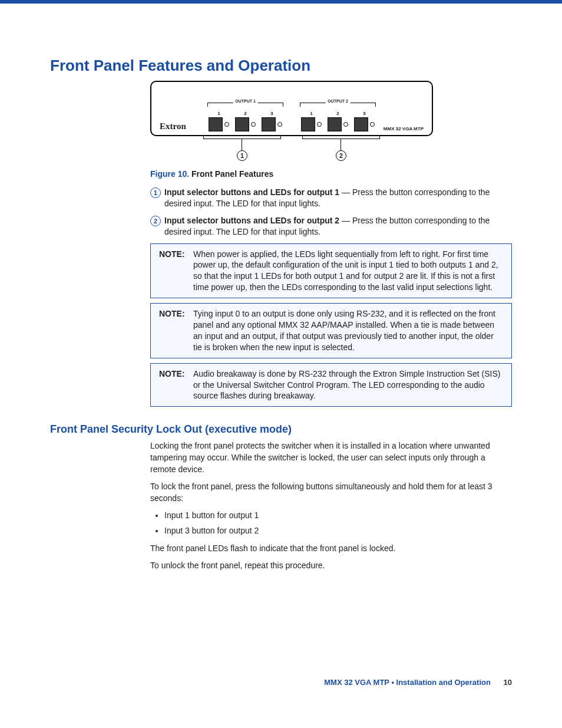  Describe the element at coordinates (331, 198) in the screenshot. I see `callout-item-1: 1 Input selector buttons and LEDs for ou…` at that location.